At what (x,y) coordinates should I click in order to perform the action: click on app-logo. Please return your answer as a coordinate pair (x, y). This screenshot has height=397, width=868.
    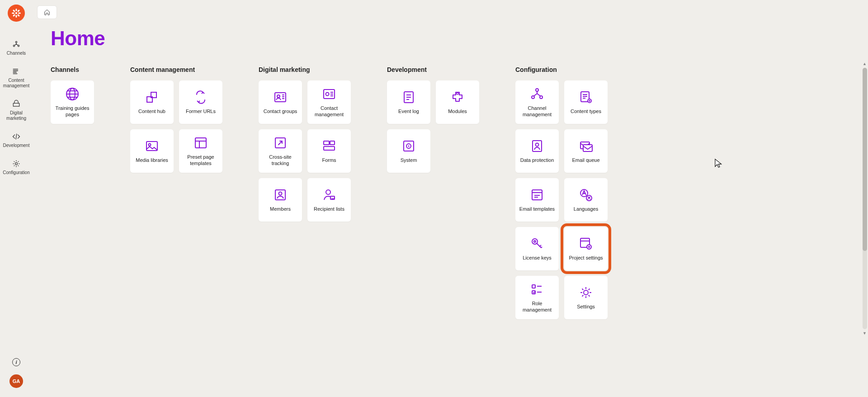
    Looking at the image, I should click on (16, 13).